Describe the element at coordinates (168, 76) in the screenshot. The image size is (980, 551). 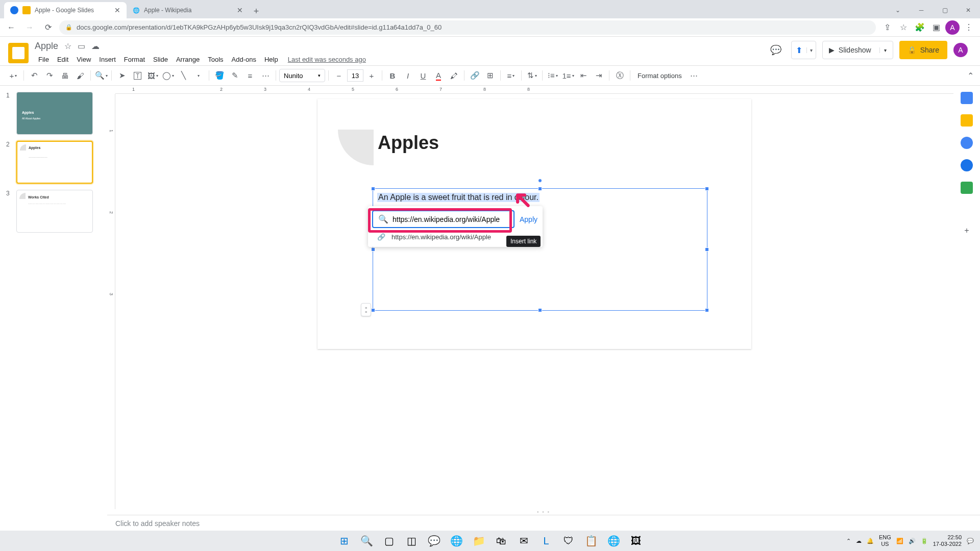
I see `shape-button: ◯` at that location.